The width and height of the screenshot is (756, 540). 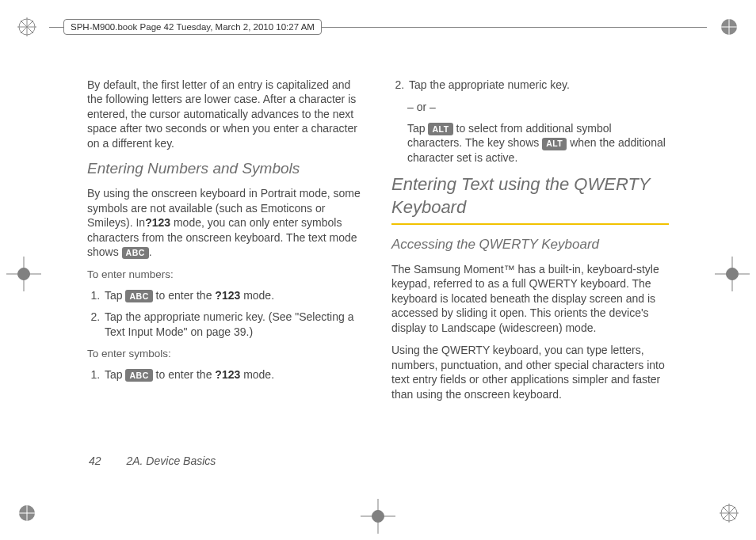 What do you see at coordinates (530, 299) in the screenshot?
I see `qwerty-paragraph-1: The Samsung Moment™ has a built-in, keyb…` at bounding box center [530, 299].